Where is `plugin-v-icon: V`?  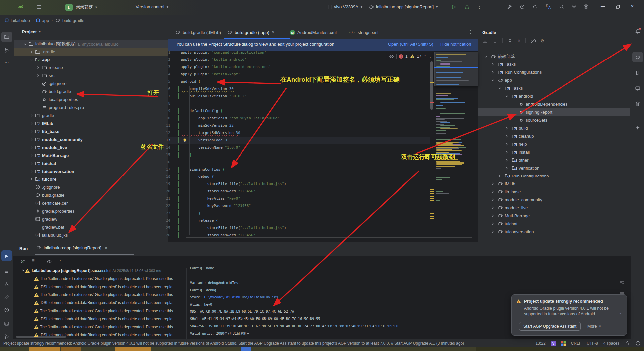
plugin-v-icon: V is located at coordinates (554, 344).